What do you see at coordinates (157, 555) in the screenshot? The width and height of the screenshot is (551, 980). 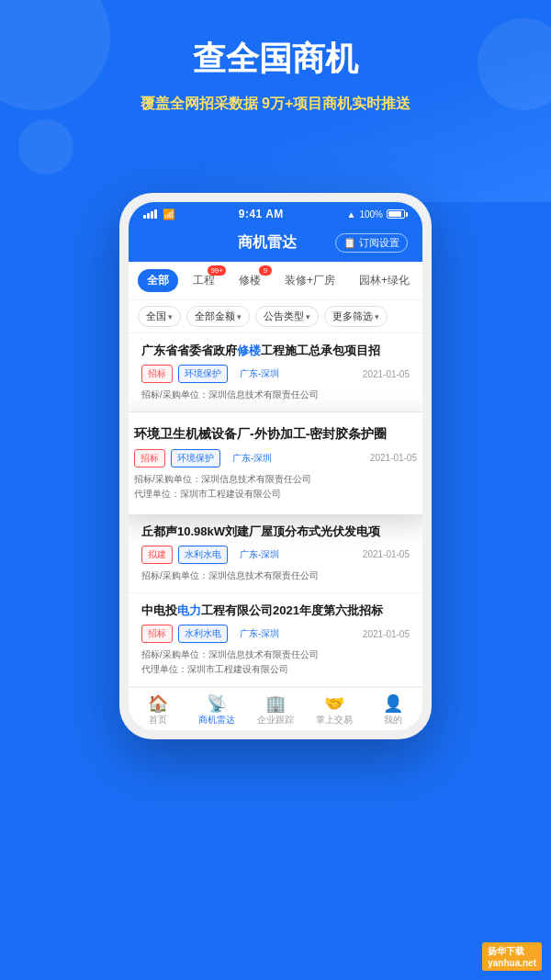 I see `tag-planned-3: 拟建` at bounding box center [157, 555].